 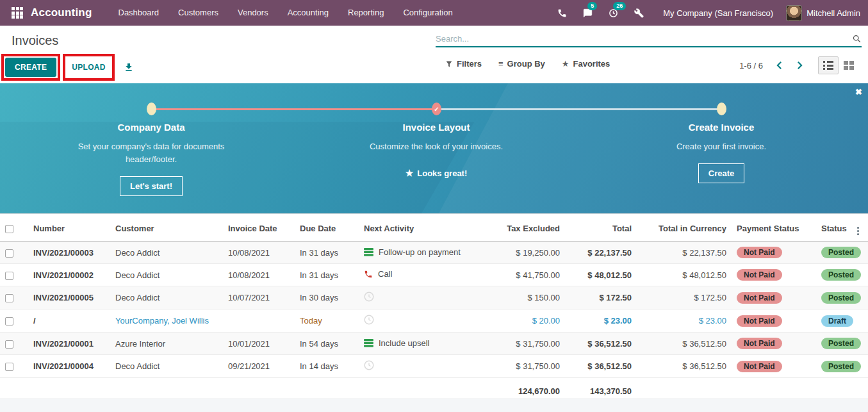 I want to click on pager-previous-icon, so click(x=779, y=65).